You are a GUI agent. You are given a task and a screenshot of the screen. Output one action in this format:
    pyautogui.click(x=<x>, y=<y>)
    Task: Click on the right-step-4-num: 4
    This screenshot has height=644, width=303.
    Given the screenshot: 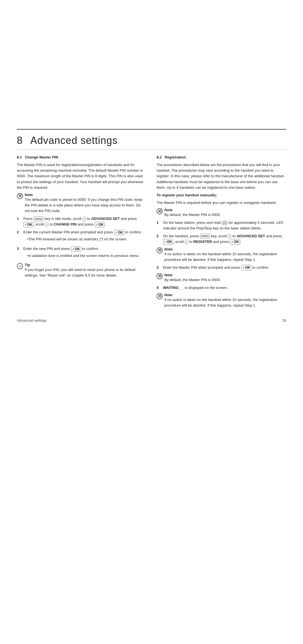 What is the action you would take?
    pyautogui.click(x=159, y=288)
    